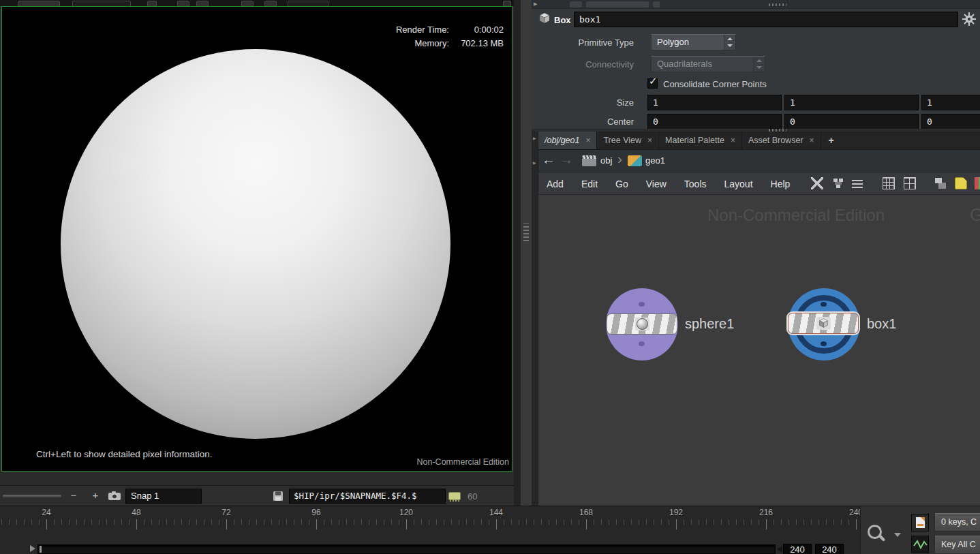 The image size is (980, 554). Describe the element at coordinates (957, 522) in the screenshot. I see `keys-info-button: 0 keys, C` at that location.